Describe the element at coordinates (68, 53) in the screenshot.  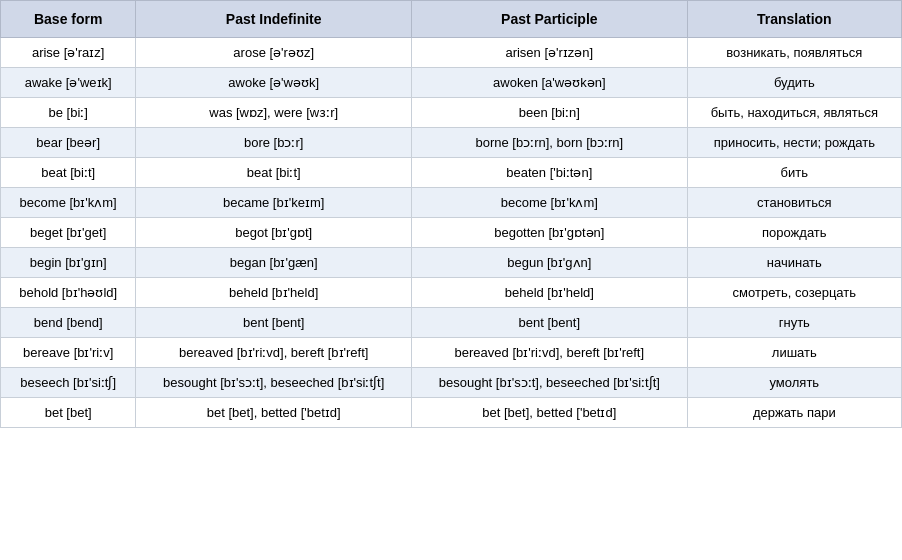
I see `table-cell-base: arise [ə'raɪz]` at that location.